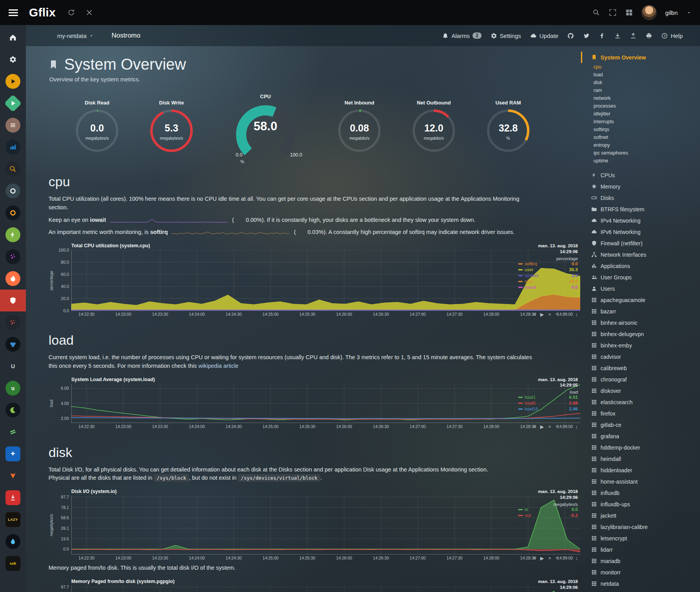  Describe the element at coordinates (13, 257) in the screenshot. I see `app-icon-scatter` at that location.